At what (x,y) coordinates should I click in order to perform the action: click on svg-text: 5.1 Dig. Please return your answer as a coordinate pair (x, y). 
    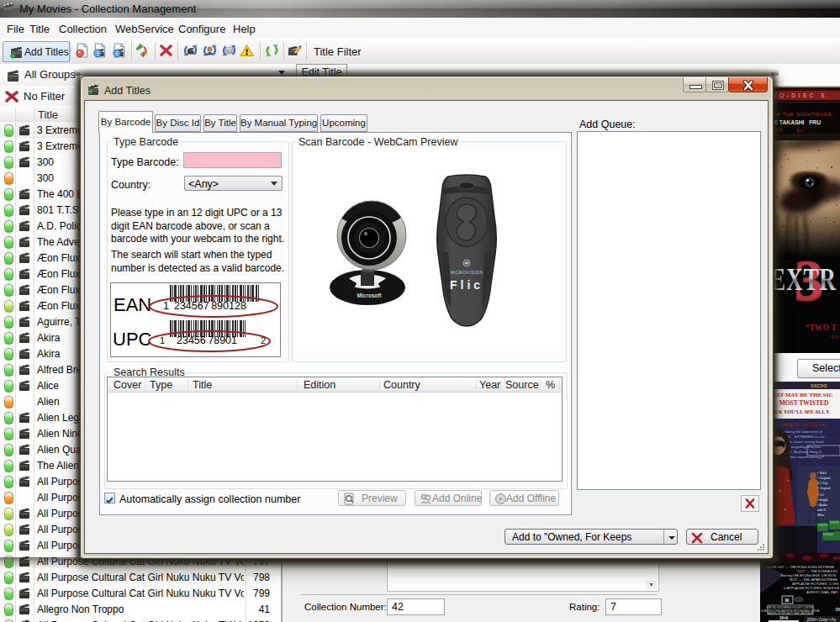
    Looking at the image, I should click on (822, 483).